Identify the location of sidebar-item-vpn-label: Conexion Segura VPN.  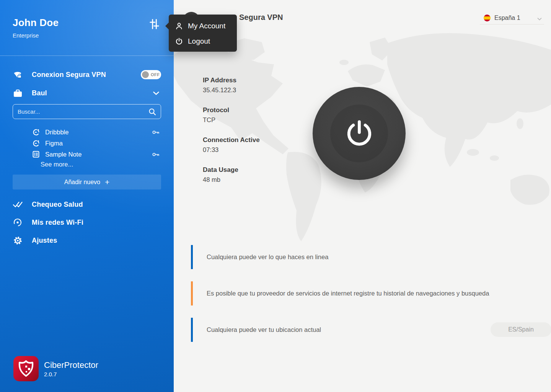
(69, 75).